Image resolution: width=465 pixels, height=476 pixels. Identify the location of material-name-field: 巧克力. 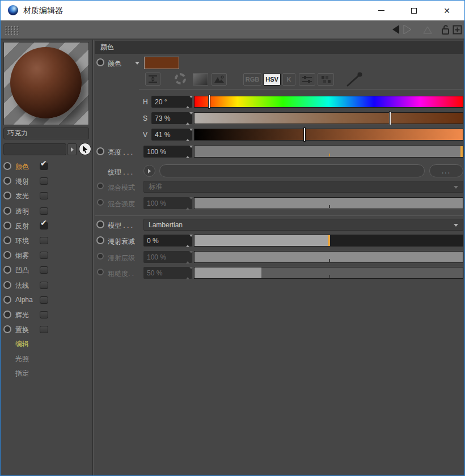
(46, 134).